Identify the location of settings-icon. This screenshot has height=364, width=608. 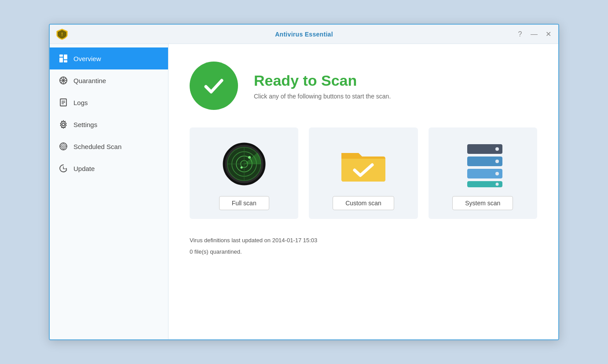
(63, 124).